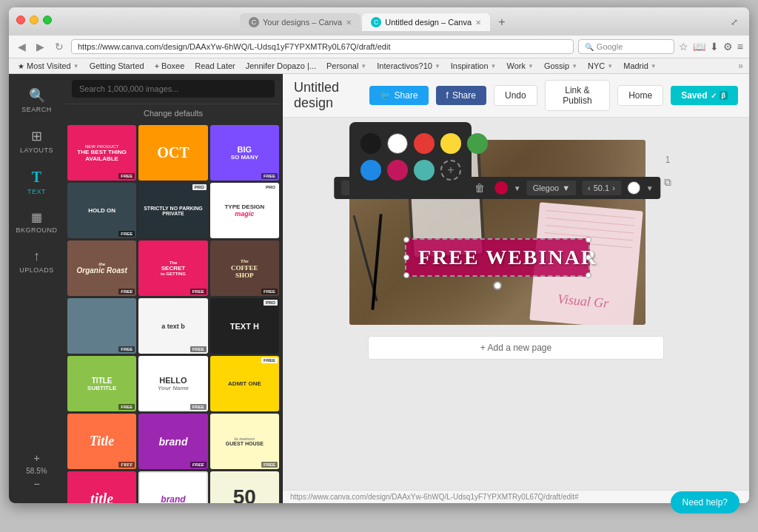  I want to click on text-color-button, so click(634, 188).